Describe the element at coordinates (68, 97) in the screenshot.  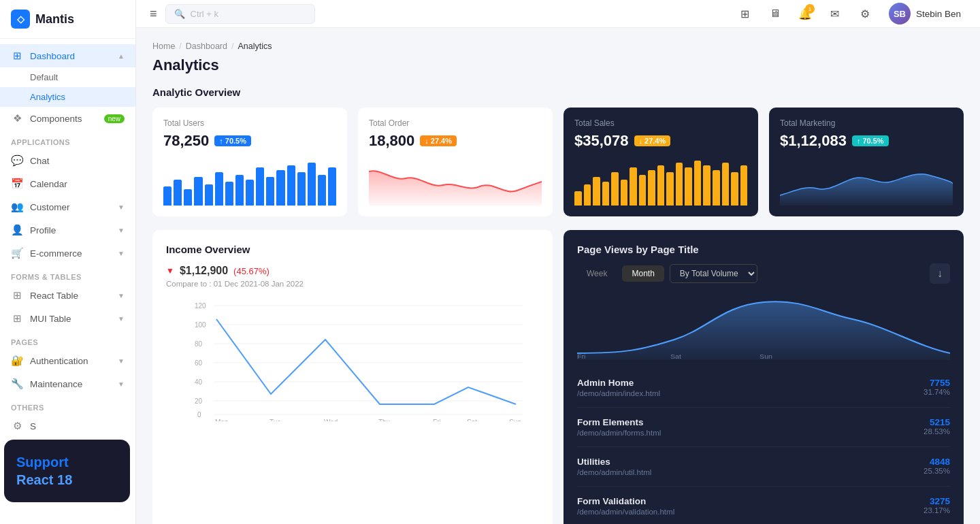
I see `sidebar-item-analytics: Analytics` at that location.